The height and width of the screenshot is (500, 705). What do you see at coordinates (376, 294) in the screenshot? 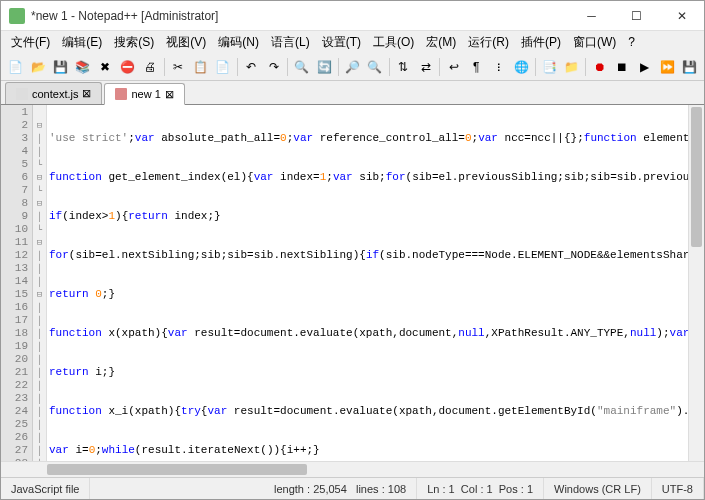
I see `code-line: return 0;}` at bounding box center [376, 294].